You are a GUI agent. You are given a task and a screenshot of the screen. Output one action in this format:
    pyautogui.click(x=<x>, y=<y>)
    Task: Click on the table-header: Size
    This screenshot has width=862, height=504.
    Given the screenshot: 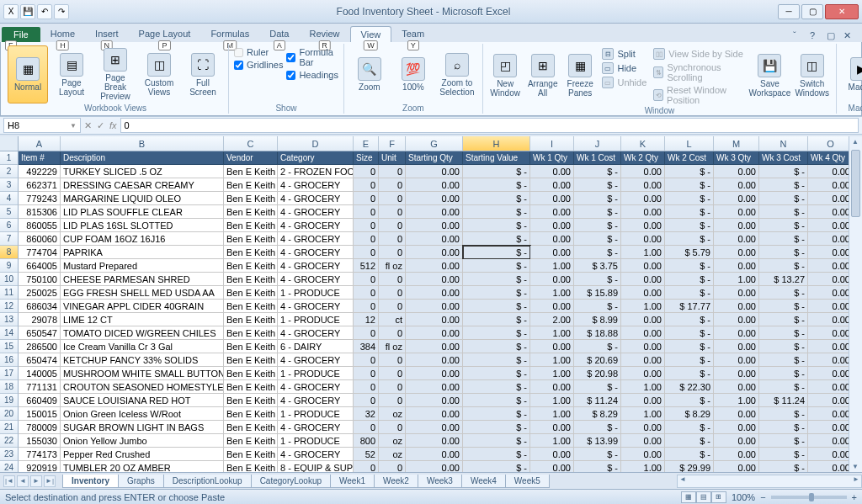 What is the action you would take?
    pyautogui.click(x=366, y=158)
    